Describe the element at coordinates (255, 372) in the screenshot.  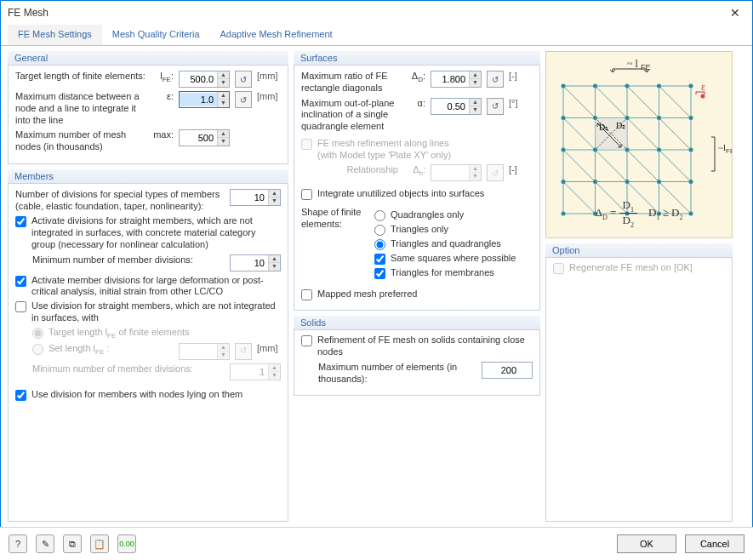
I see `input-min-div2: ▲▼` at that location.